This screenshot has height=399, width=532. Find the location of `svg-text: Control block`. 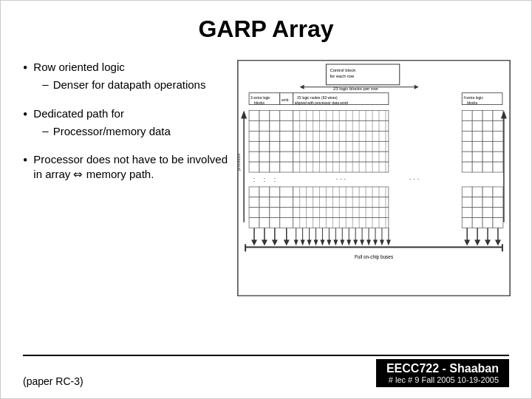

svg-text: Control block is located at coordinates (343, 70).